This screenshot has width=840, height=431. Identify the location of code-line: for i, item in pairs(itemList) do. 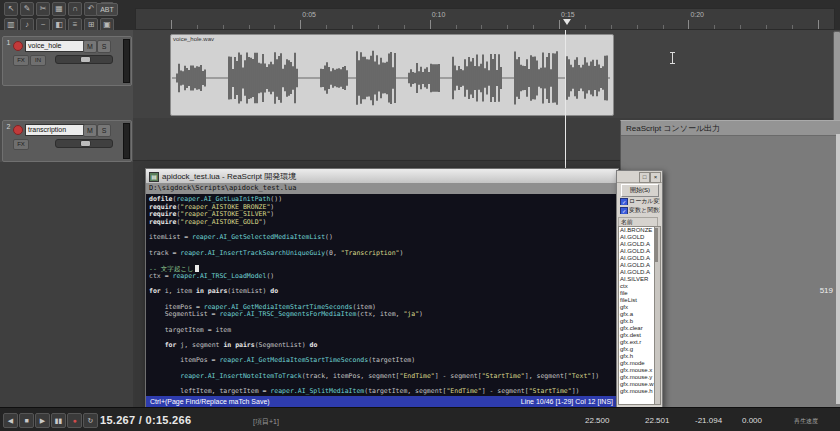
(384, 292).